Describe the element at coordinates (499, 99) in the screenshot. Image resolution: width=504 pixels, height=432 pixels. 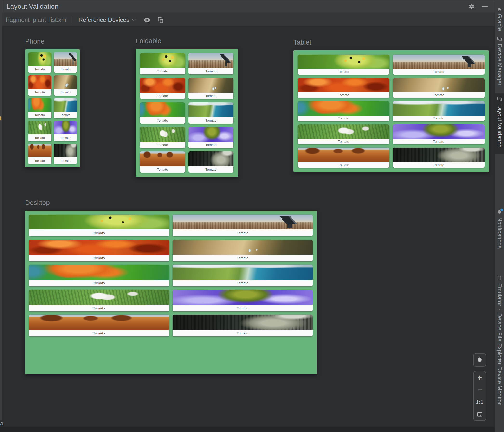
I see `layout-devices-icon` at that location.